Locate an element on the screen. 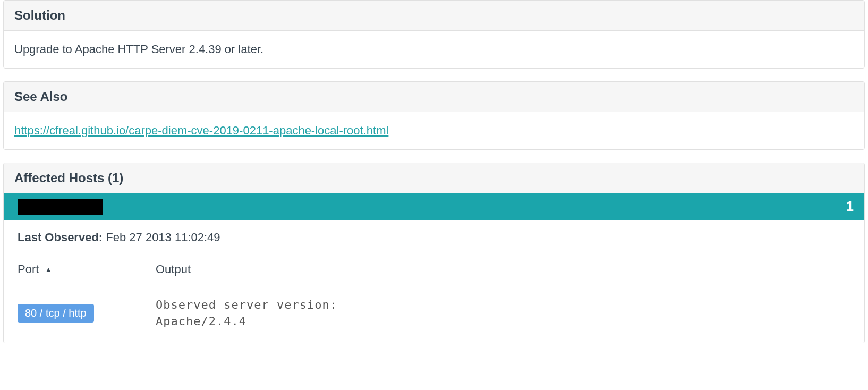  solution-header: Solution is located at coordinates (434, 16).